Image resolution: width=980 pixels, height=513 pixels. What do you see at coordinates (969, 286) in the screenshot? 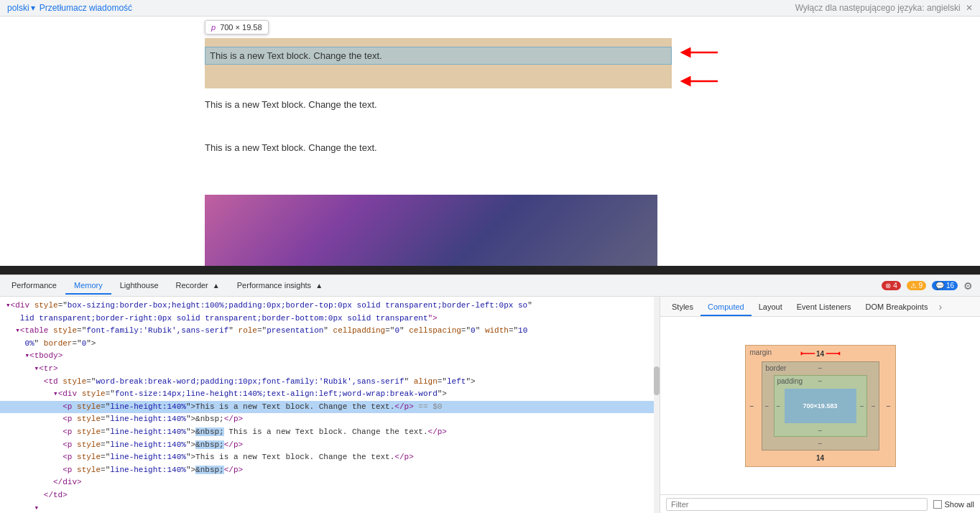
I see `settings-icon: ⚙` at bounding box center [969, 286].